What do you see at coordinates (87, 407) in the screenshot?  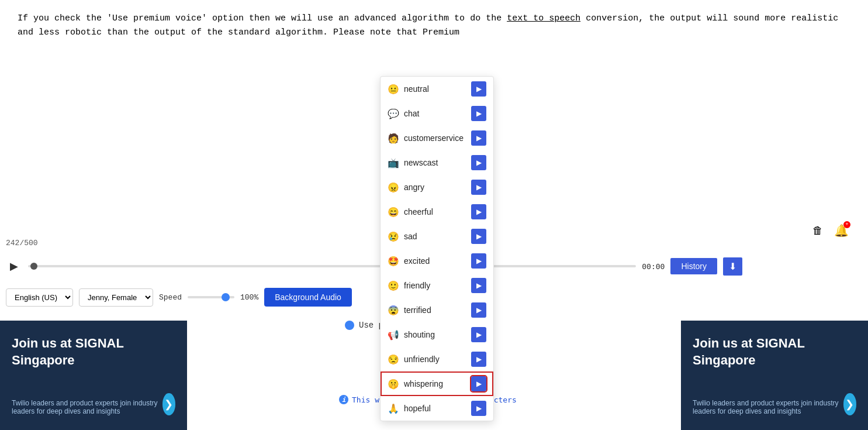 I see `banner-left-sub: Twilio leaders and product experts join …` at bounding box center [87, 407].